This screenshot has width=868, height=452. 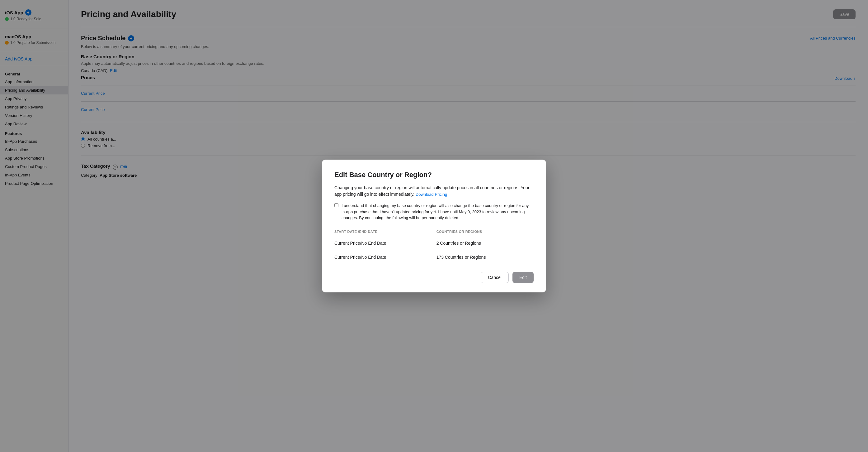 What do you see at coordinates (434, 212) in the screenshot?
I see `modal-checkbox-row: I understand that changing my base count…` at bounding box center [434, 212].